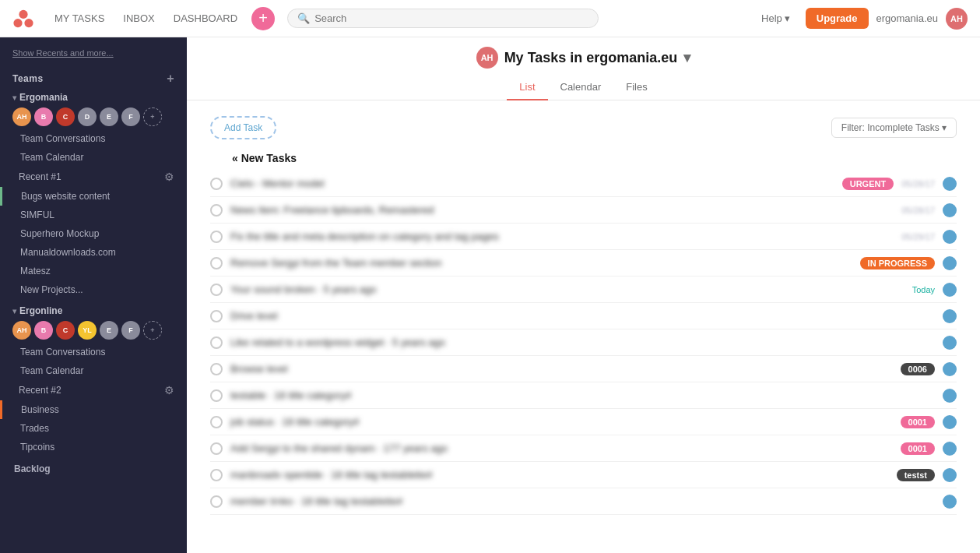 Image resolution: width=980 pixels, height=553 pixels. What do you see at coordinates (131, 330) in the screenshot?
I see `avatar-e6: F` at bounding box center [131, 330].